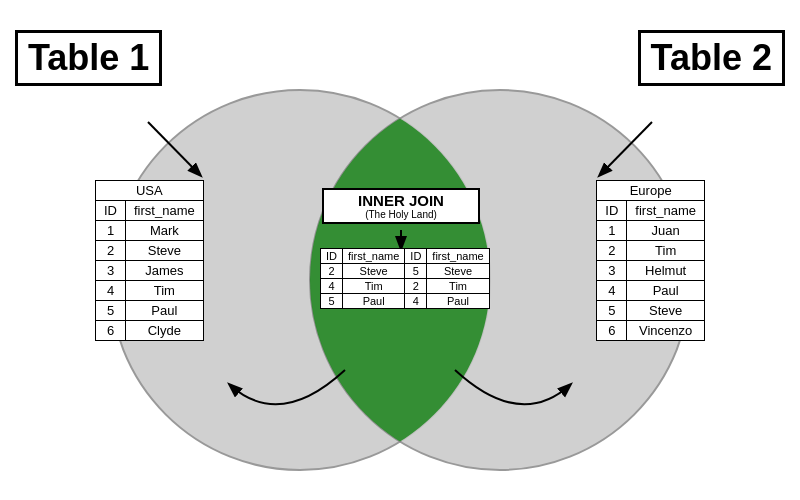 The height and width of the screenshot is (500, 800). What do you see at coordinates (150, 260) in the screenshot?
I see `usa-table: USA ID first_name 1Mark 2Steve 3James 4T…` at bounding box center [150, 260].